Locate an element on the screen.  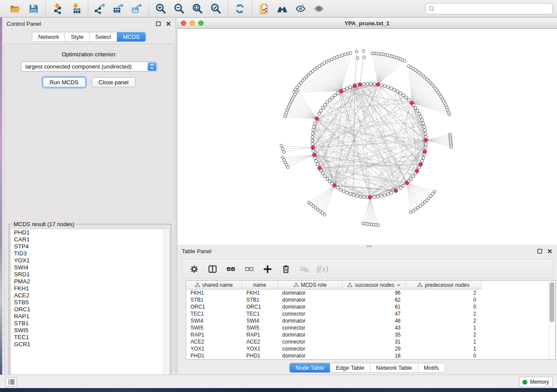
table-row: SWI5SWI5connector431 is located at coordinates (370, 328).